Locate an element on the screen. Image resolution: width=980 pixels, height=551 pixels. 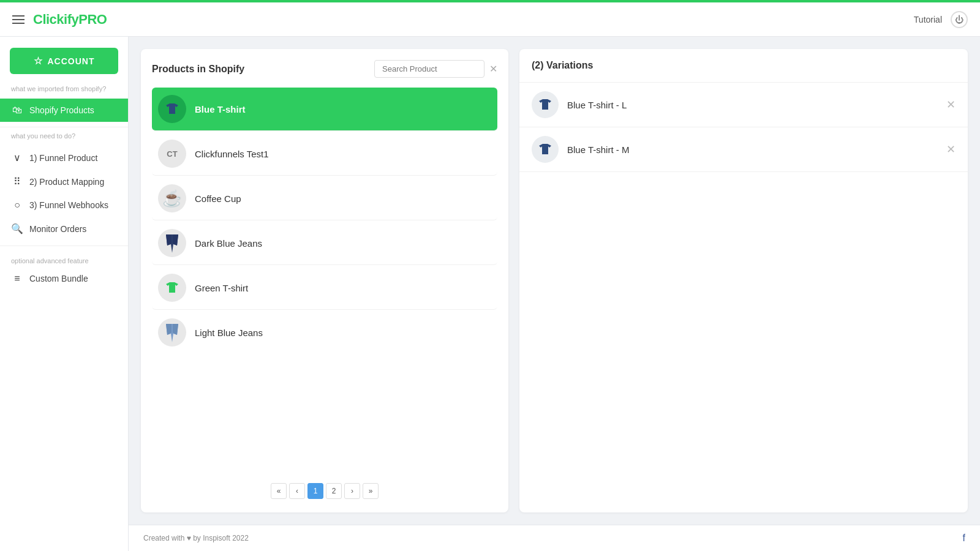
sidebar-item-shopify-products: 🛍 Shopify Products is located at coordinates (64, 110).